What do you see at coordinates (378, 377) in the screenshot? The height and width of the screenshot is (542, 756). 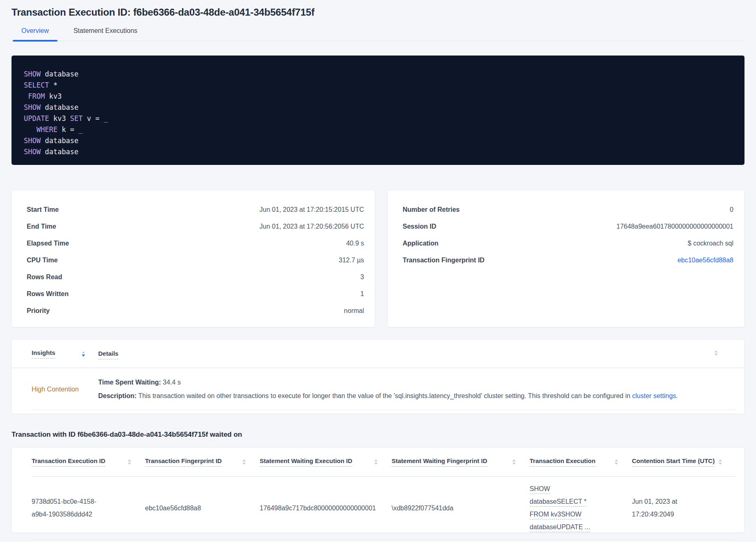 I see `insights-table-card: Insights Details High Contention Time Sp…` at bounding box center [378, 377].